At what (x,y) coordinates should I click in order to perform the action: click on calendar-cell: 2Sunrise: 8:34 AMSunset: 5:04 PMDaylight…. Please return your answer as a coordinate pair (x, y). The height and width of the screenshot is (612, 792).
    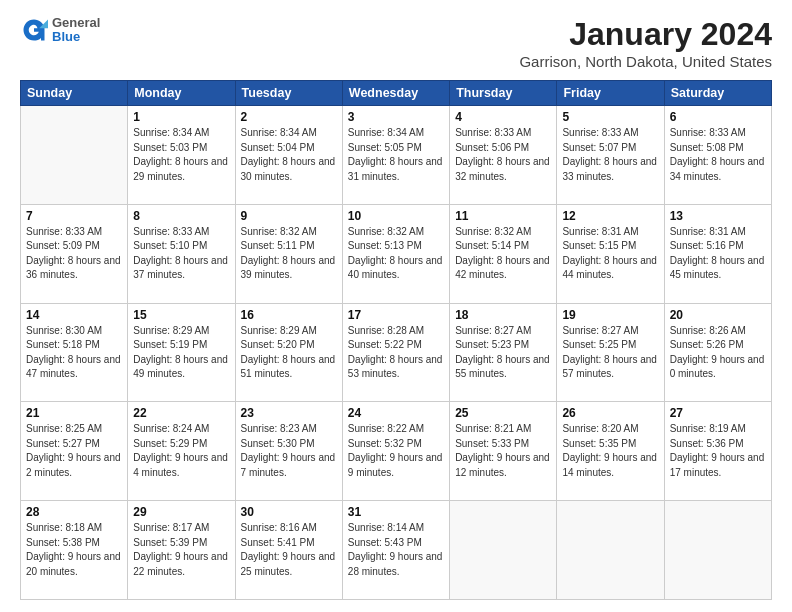
    Looking at the image, I should click on (288, 156).